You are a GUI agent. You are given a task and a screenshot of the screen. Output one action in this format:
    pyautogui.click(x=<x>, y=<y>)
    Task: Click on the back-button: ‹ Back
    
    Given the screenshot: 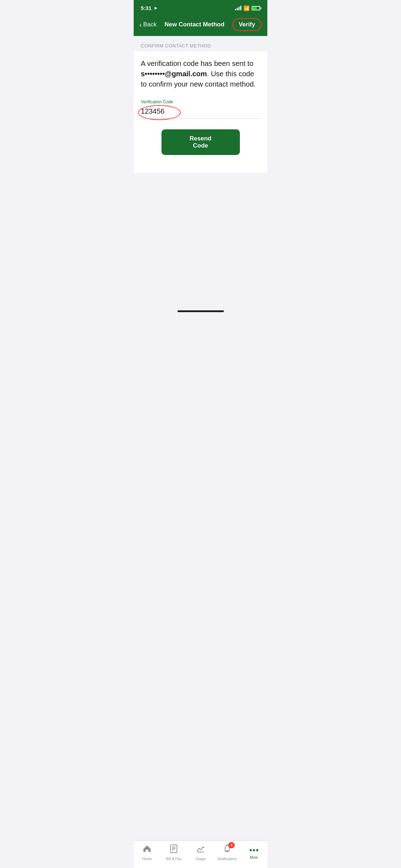 What is the action you would take?
    pyautogui.click(x=148, y=25)
    